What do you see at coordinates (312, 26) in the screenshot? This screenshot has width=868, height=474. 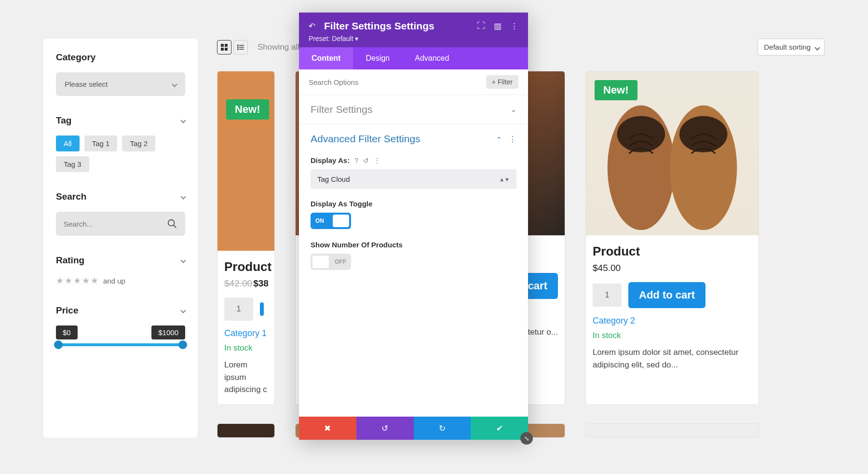 I see `undo-icon: ↶` at bounding box center [312, 26].